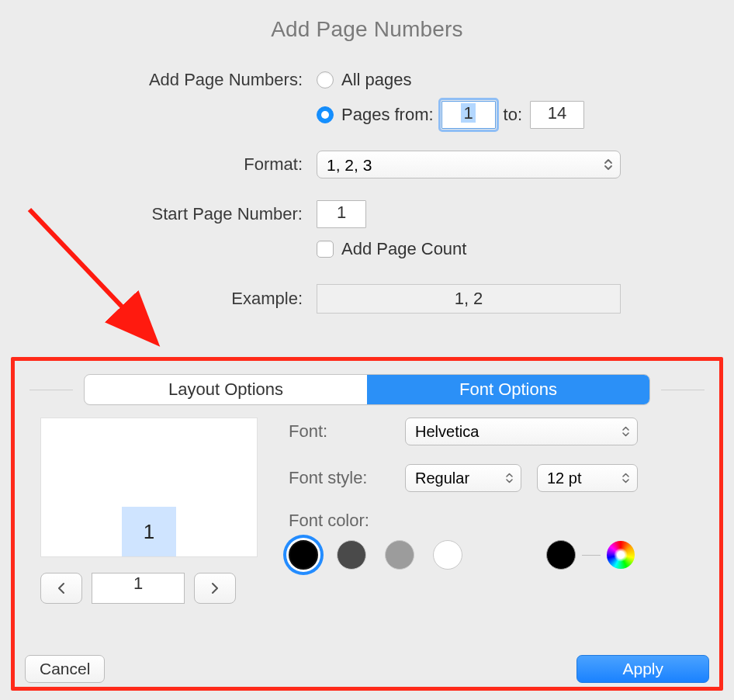 This screenshot has width=734, height=700. I want to click on radio-all-pages, so click(325, 80).